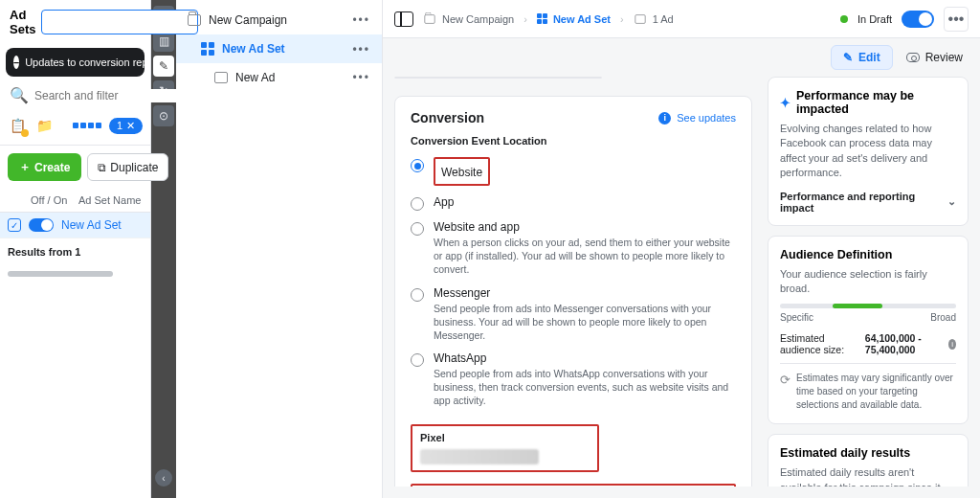 The width and height of the screenshot is (980, 498). Describe the element at coordinates (868, 151) in the screenshot. I see `performance-card: ✦Performance may be impacted Evolving ch…` at that location.